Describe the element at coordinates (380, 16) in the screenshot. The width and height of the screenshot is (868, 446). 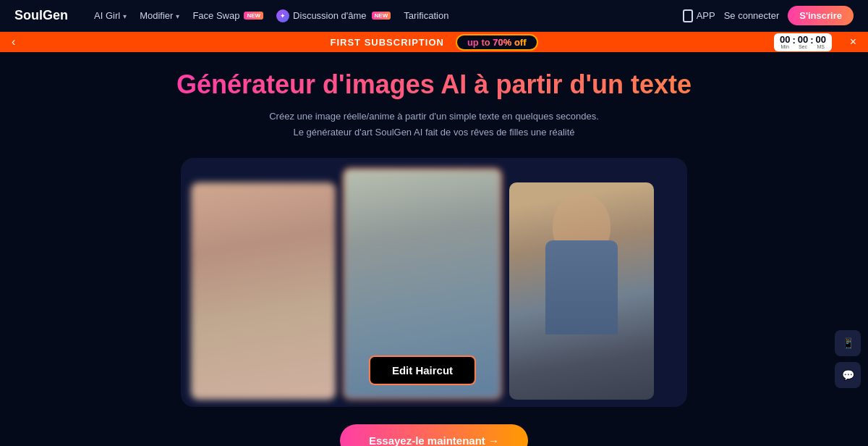
I see `nav-links: AI Girl Modifier Face Swap NEW ✦ Discuss…` at that location.